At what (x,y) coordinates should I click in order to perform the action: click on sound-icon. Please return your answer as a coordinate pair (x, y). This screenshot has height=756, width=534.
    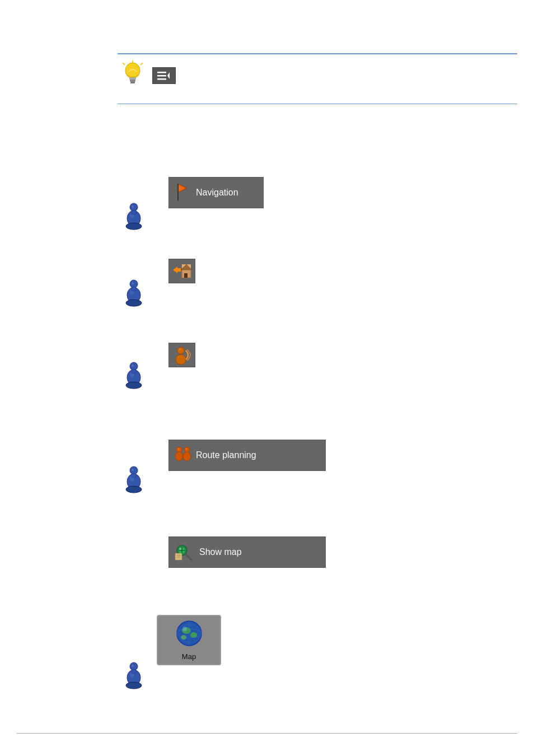
    Looking at the image, I should click on (182, 355).